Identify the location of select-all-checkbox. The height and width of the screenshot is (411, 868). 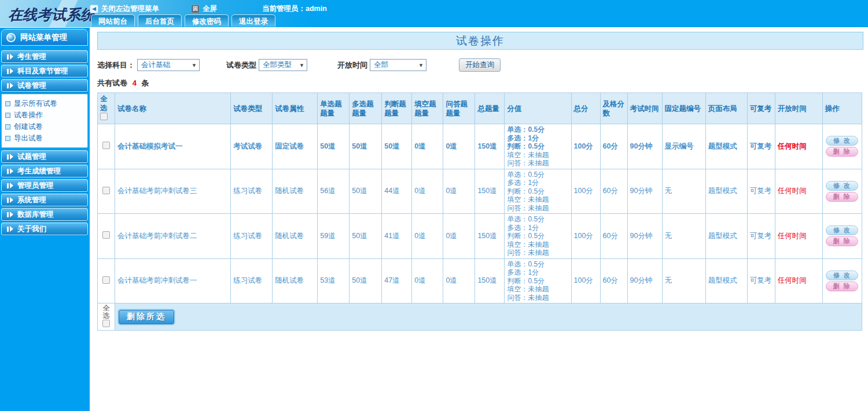
(104, 117).